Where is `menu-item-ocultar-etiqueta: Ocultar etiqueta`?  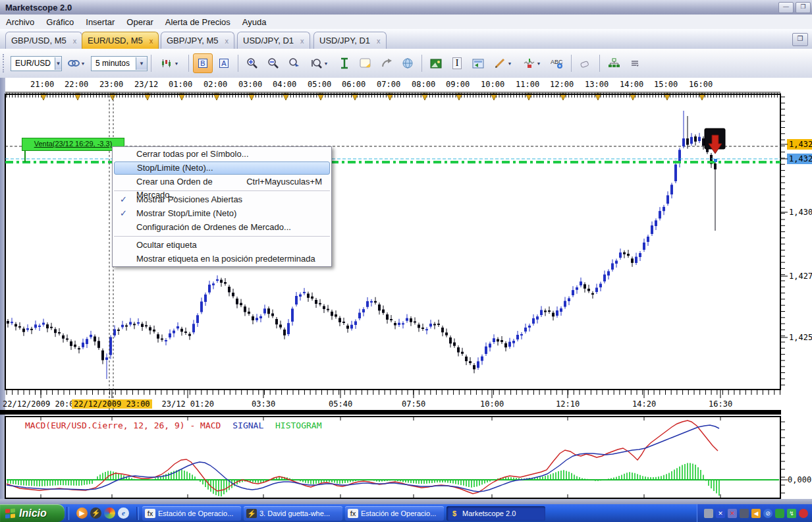
menu-item-ocultar-etiqueta: Ocultar etiqueta is located at coordinates (222, 245).